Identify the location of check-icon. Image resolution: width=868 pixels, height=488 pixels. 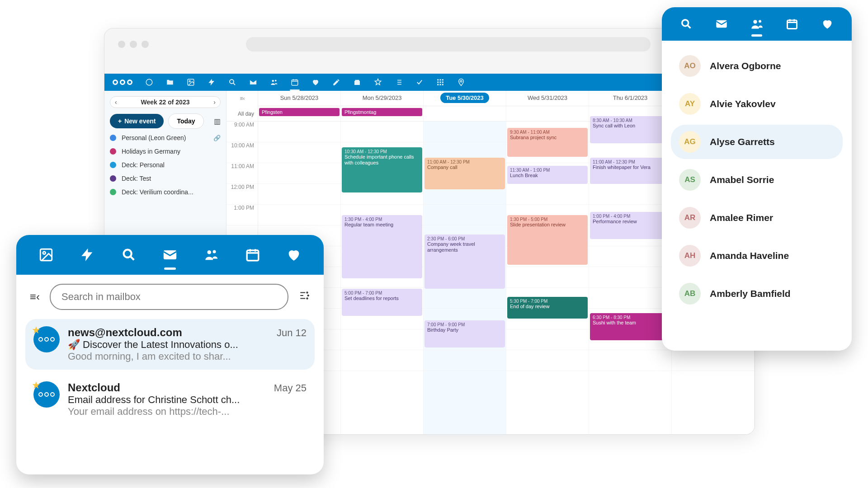
(420, 82).